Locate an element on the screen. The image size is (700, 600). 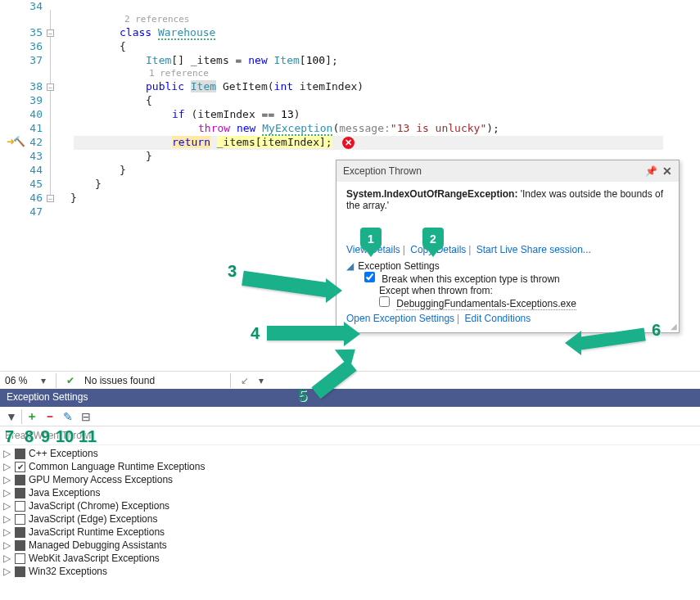
issues-label: No issues found is located at coordinates (120, 381).